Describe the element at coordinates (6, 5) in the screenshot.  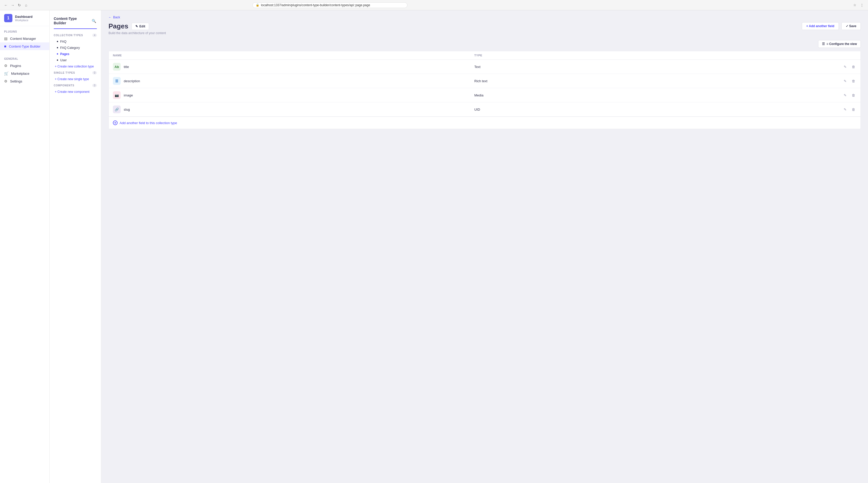
I see `back-nav-button: ←` at that location.